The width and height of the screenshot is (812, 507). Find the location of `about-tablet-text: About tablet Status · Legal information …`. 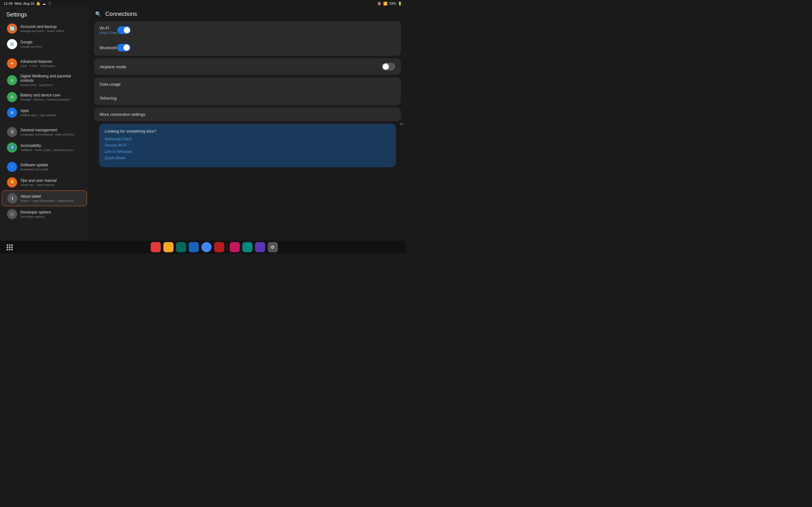

about-tablet-text: About tablet Status · Legal information … is located at coordinates (51, 199).